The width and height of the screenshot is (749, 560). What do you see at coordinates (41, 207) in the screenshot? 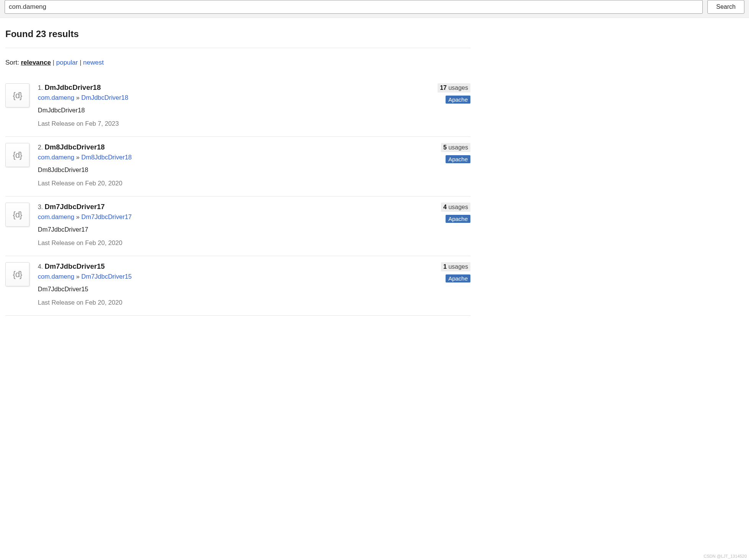
I see `result-index: 3.` at bounding box center [41, 207].